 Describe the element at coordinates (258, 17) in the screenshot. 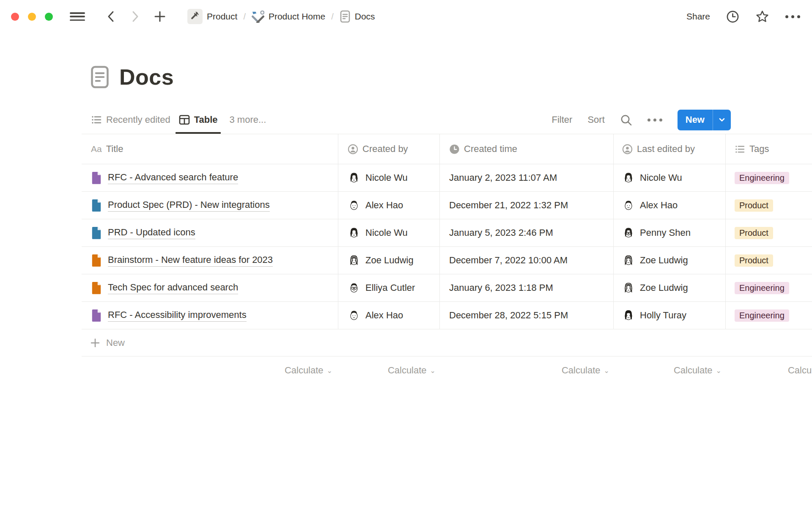

I see `hammer-wrench-icon` at that location.